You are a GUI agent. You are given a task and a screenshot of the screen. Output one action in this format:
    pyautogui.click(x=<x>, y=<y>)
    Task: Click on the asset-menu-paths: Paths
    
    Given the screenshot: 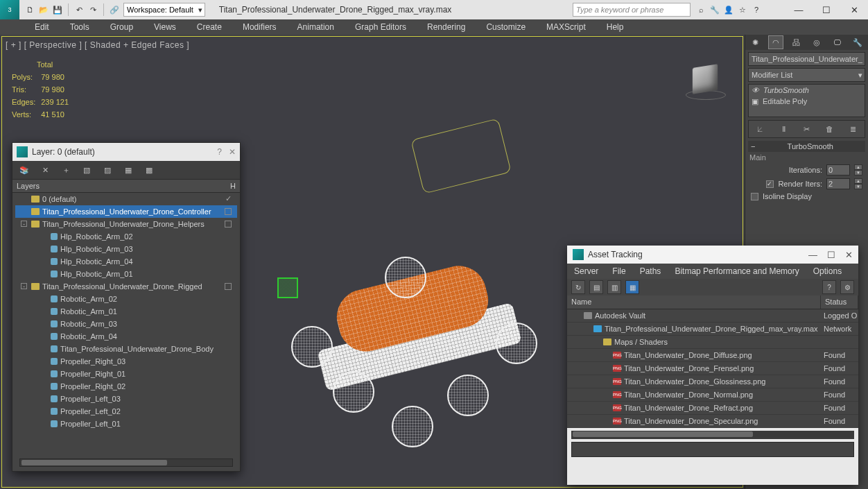 What is the action you would take?
    pyautogui.click(x=650, y=271)
    